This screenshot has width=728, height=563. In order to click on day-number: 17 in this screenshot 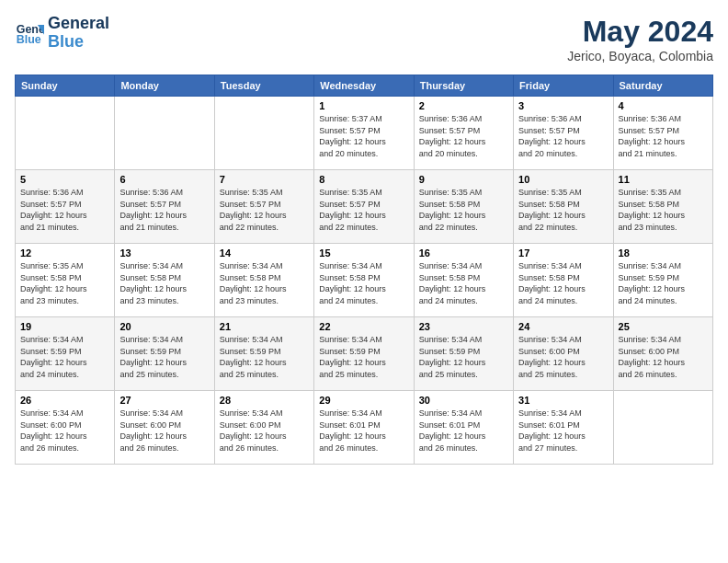, I will do `click(563, 253)`.